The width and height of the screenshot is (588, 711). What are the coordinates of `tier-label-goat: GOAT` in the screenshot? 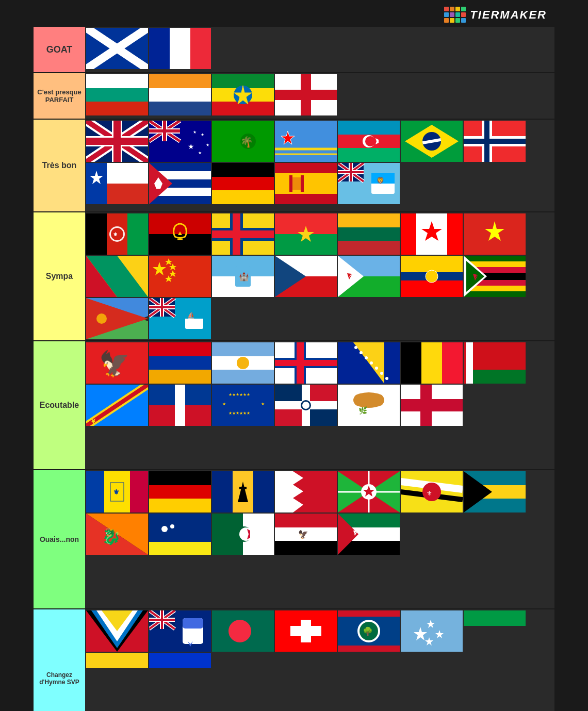 It's located at (59, 49).